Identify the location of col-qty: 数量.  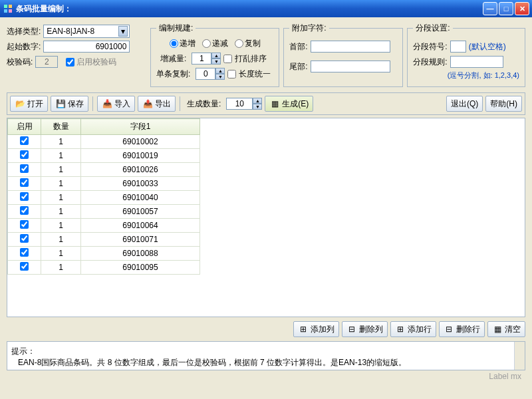
(61, 127).